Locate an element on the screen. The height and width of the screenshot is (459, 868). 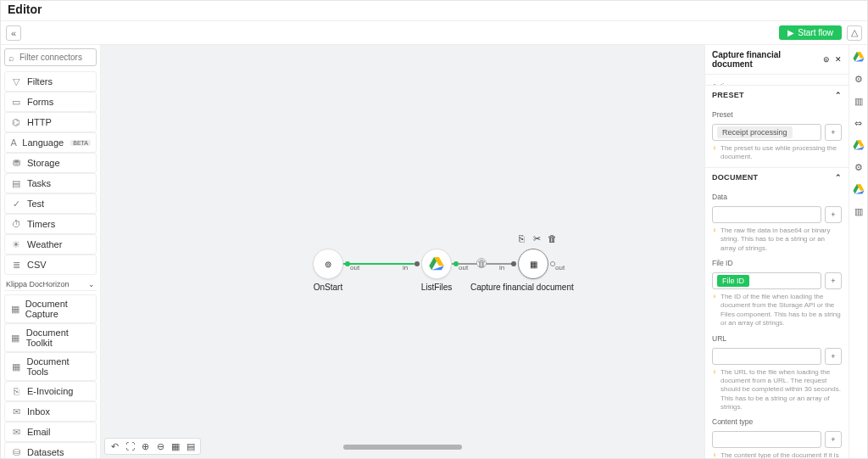
start-flow-label: Start flow is located at coordinates (815, 32).